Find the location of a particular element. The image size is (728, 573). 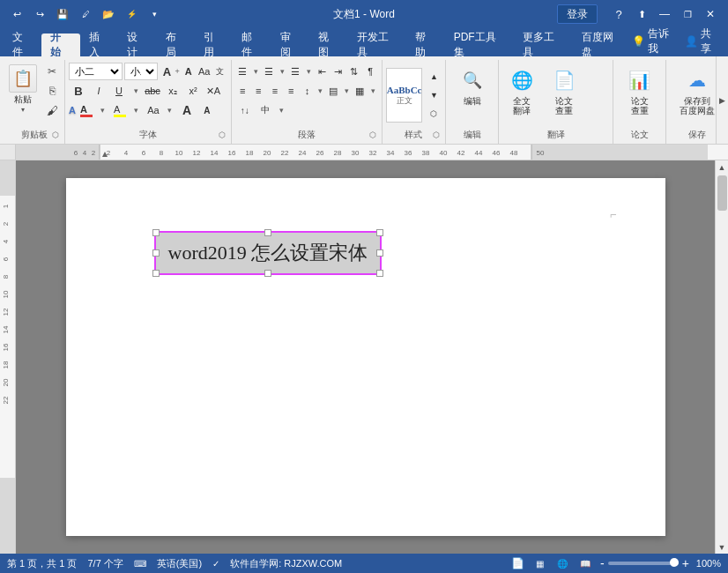

web-view: 🌐 is located at coordinates (562, 563).